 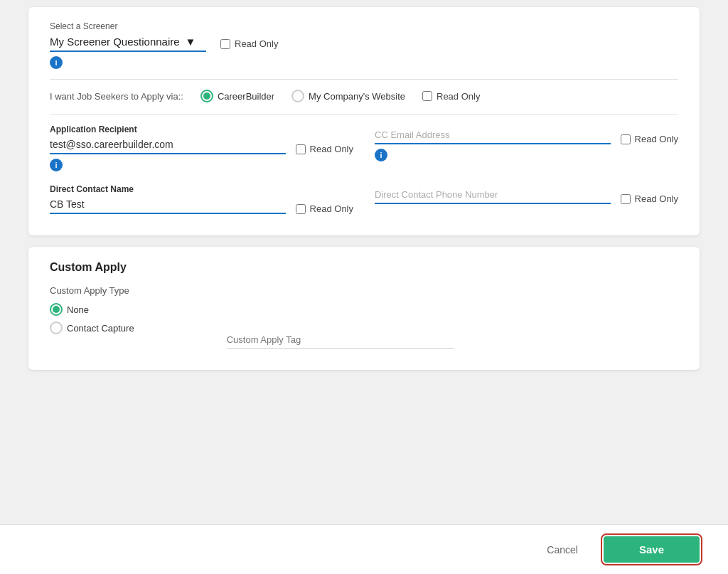 I want to click on application-recipient-group: Application Recipient Read Only i, so click(x=202, y=148).